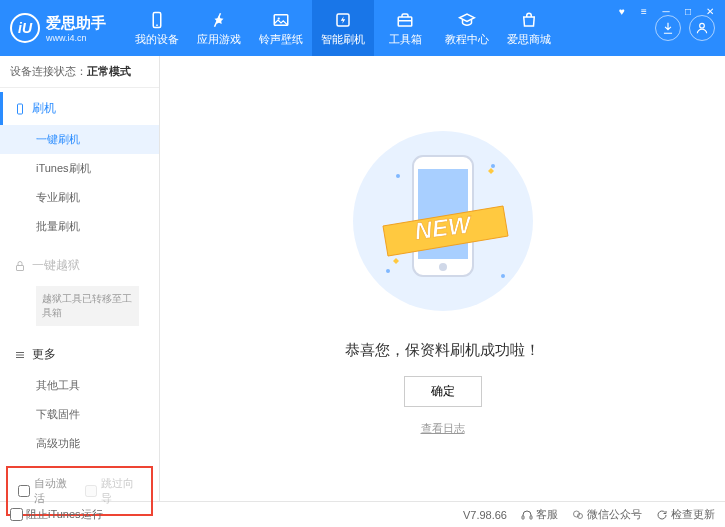  Describe the element at coordinates (578, 515) in the screenshot. I see `wechat-icon` at that location.